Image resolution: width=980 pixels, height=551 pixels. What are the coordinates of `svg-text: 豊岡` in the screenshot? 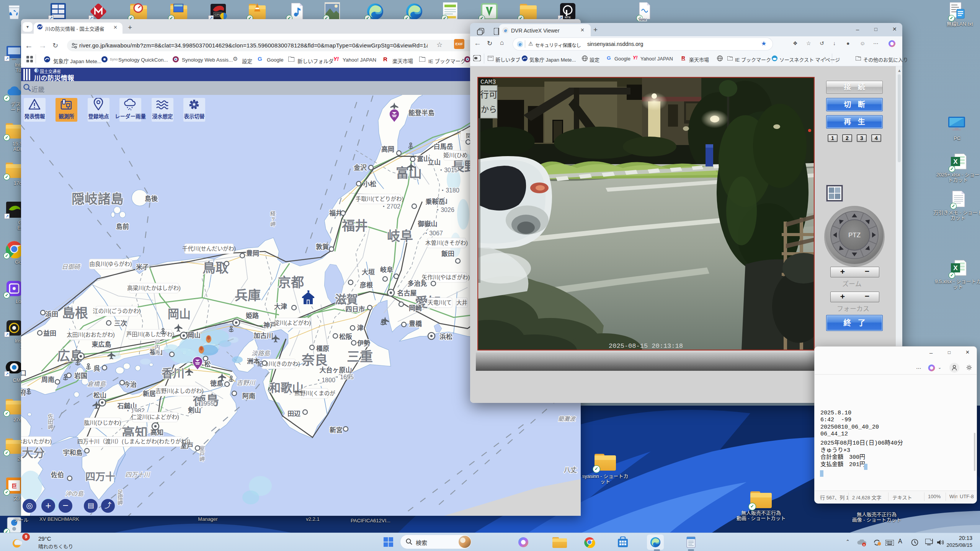 It's located at (253, 253).